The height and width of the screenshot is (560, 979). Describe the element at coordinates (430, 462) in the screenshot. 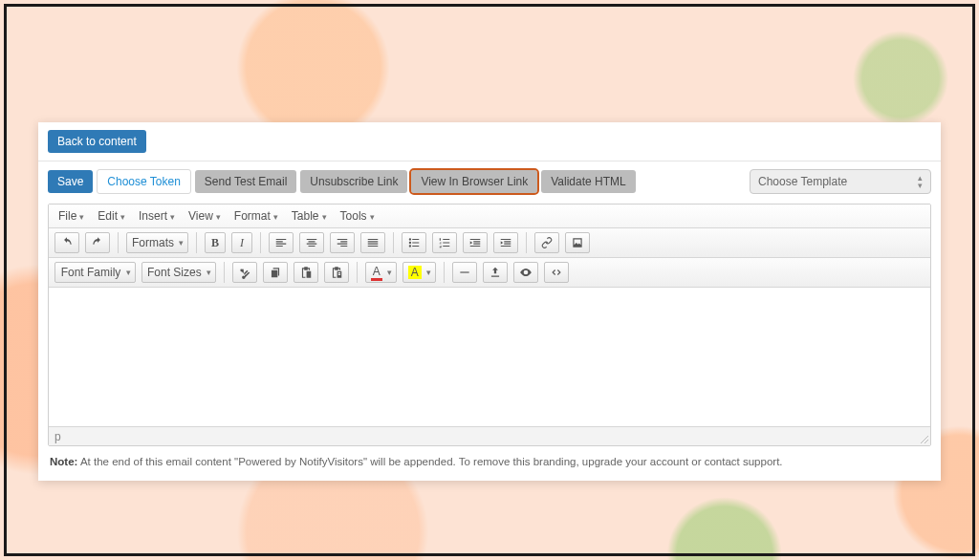

I see `note-text: At the end of this email content "Powere…` at that location.